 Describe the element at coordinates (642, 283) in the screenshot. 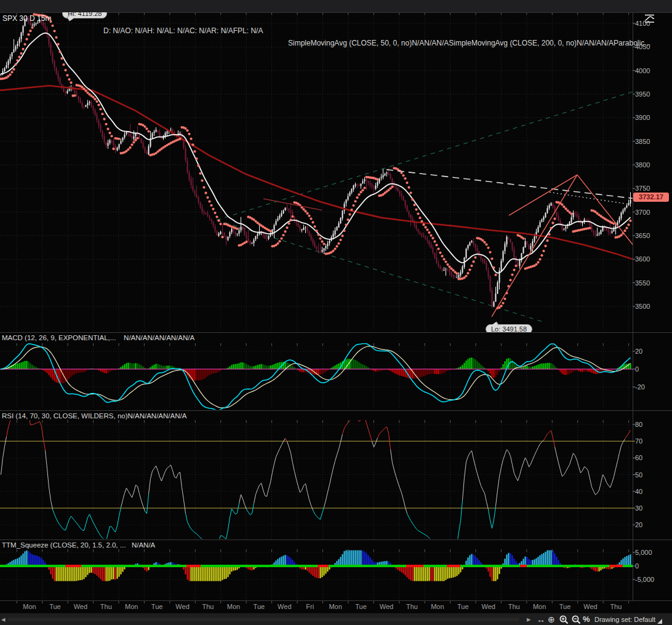

I see `price-axis-label: 3550` at that location.